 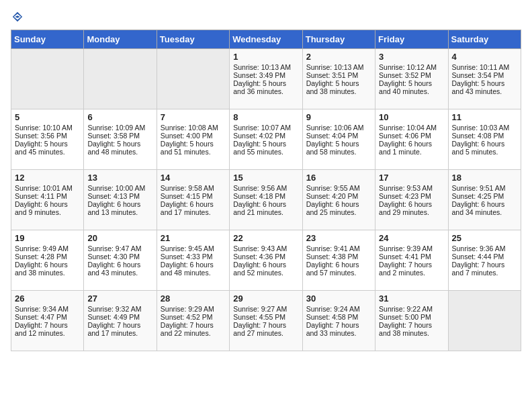 What do you see at coordinates (48, 140) in the screenshot?
I see `calendar-cell: 5Sunrise: 10:10 AMSunset: 3:56 PMDayligh…` at bounding box center [48, 140].